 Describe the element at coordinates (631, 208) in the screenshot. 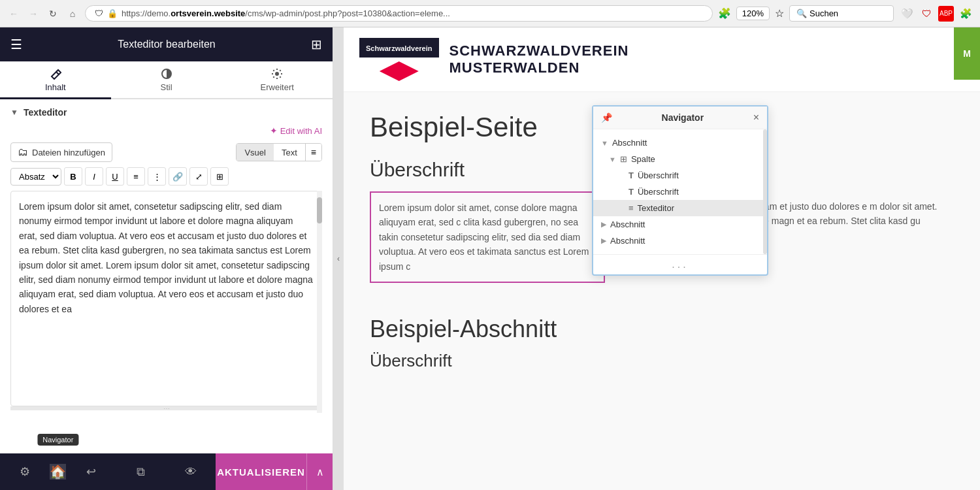

I see `text-editor-icon: ≡` at that location.